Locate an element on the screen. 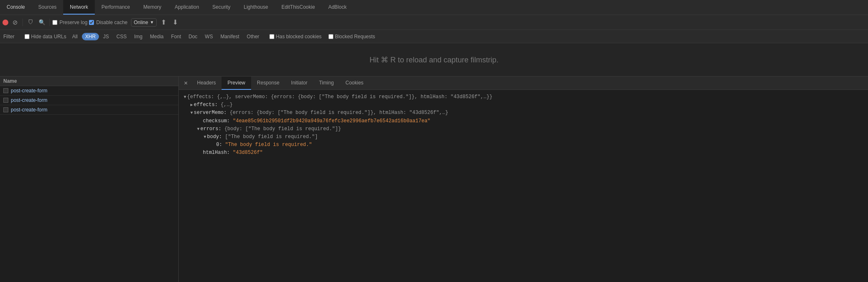  tab-editthiscookie: EditThisCookie is located at coordinates (298, 7).